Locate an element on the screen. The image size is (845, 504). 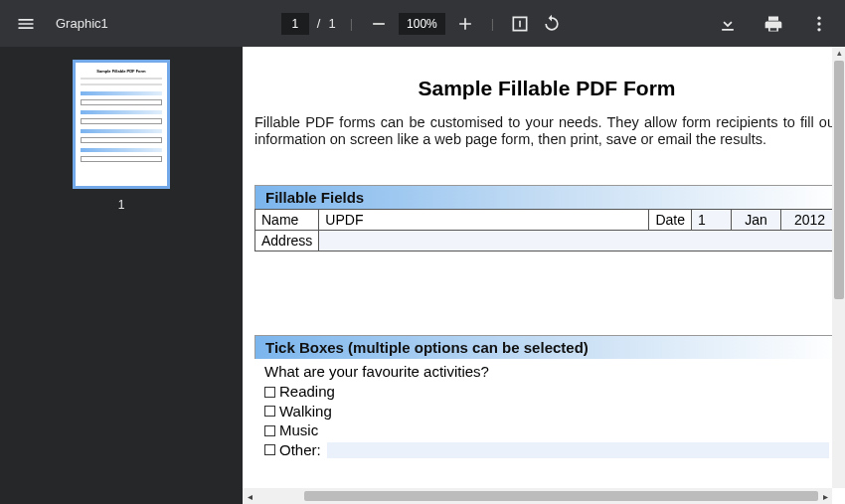
address-field is located at coordinates (579, 241).